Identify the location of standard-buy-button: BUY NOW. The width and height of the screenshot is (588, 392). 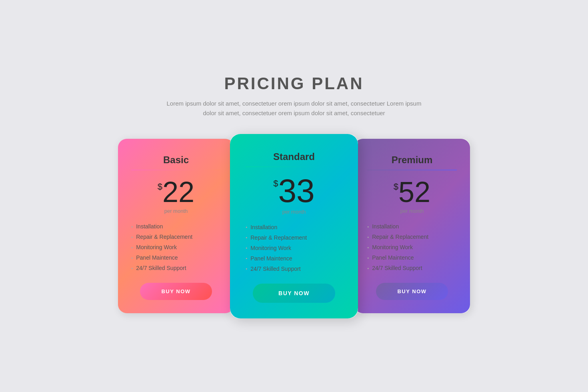
(294, 293).